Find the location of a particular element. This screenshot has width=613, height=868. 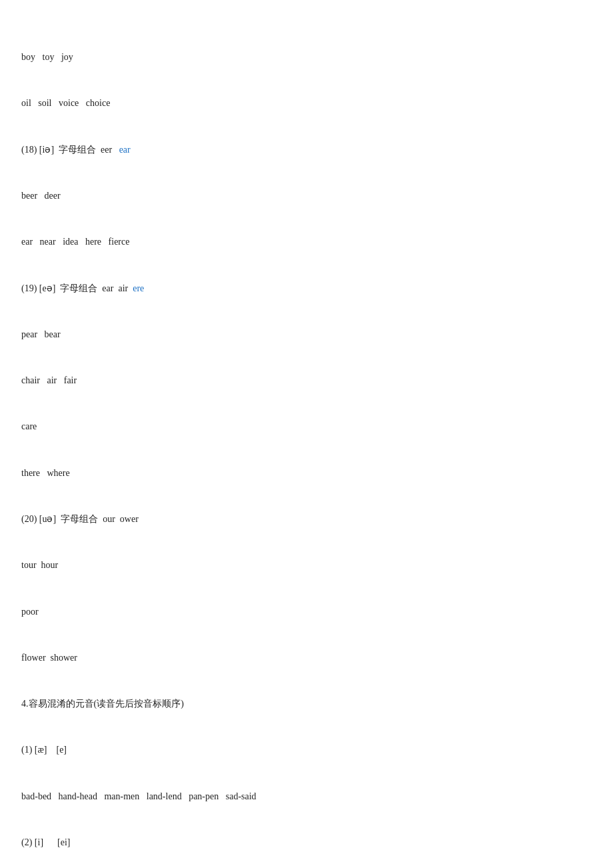

highlight-ear: ear is located at coordinates (125, 149).